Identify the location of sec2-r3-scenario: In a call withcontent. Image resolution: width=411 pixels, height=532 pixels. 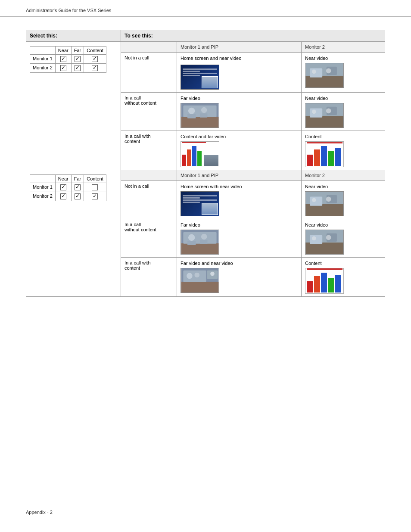
(149, 277).